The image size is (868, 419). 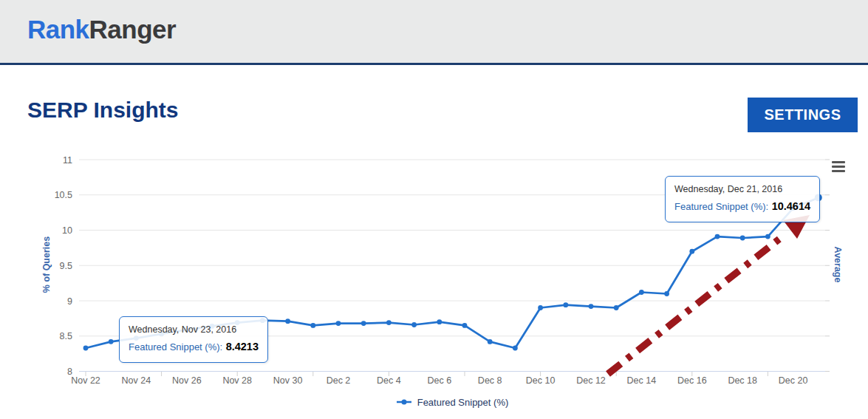 I want to click on svg-text: Nov 24, so click(x=137, y=381).